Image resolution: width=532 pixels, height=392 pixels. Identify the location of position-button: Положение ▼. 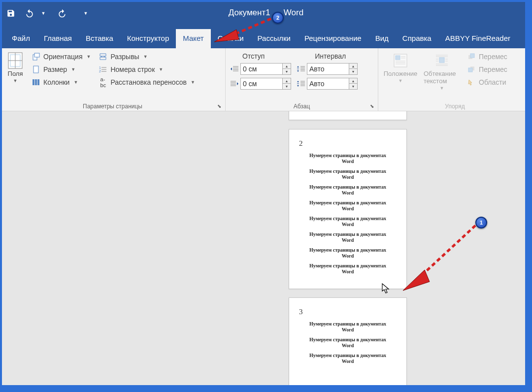
(400, 68).